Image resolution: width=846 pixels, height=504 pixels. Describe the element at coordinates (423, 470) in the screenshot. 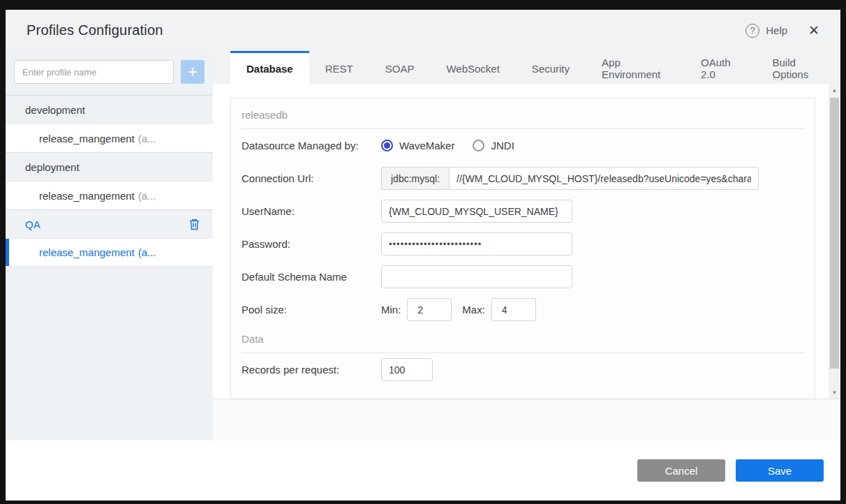

I see `dialog-footer: Cancel Save` at that location.